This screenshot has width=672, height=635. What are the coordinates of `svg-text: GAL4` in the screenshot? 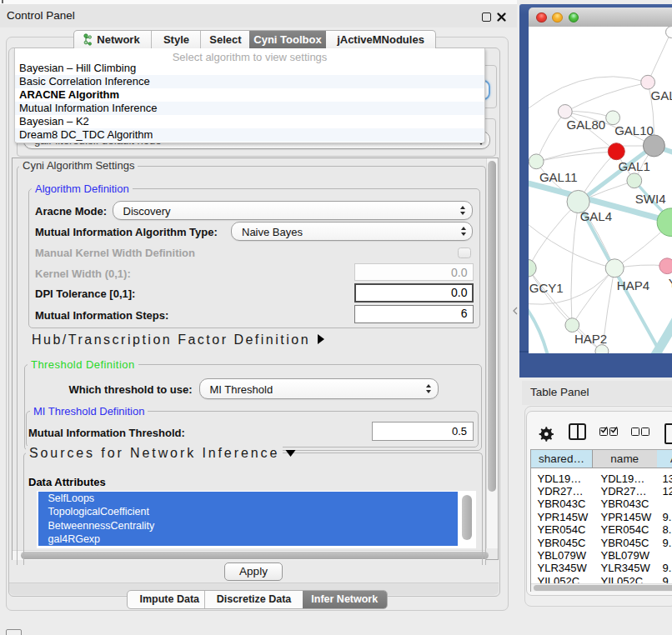 It's located at (595, 217).